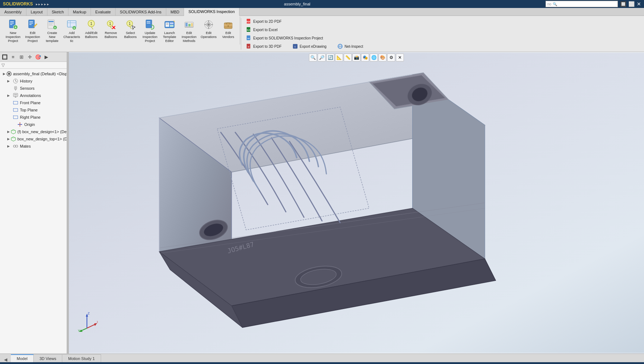  I want to click on update-inspection-button: Update Inspection Project, so click(150, 30).